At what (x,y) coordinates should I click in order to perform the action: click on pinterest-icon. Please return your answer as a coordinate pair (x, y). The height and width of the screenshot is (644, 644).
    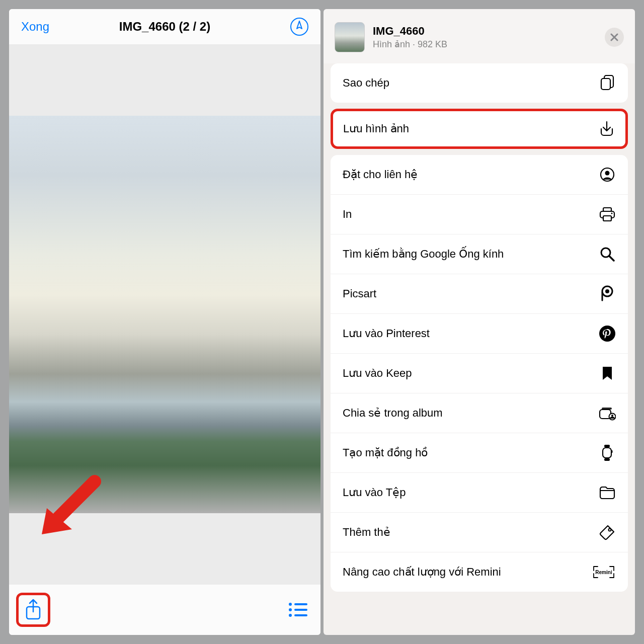
    Looking at the image, I should click on (607, 334).